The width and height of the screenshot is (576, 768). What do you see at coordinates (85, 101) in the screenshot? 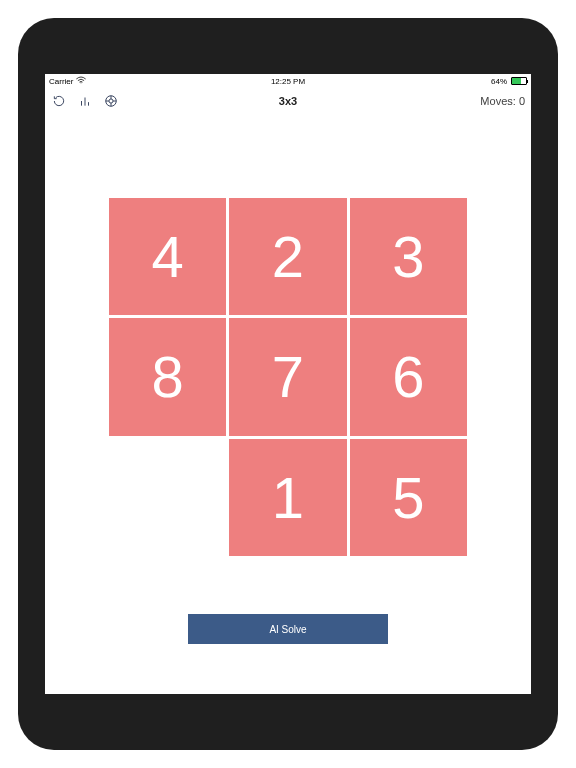
I see `nav-left` at bounding box center [85, 101].